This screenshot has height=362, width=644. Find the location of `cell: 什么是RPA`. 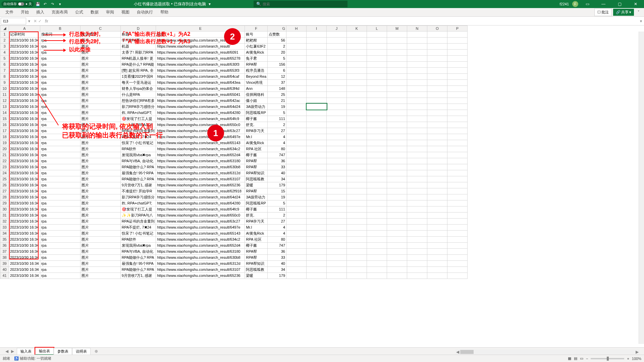

cell: 什么是RPA is located at coordinates (138, 95).